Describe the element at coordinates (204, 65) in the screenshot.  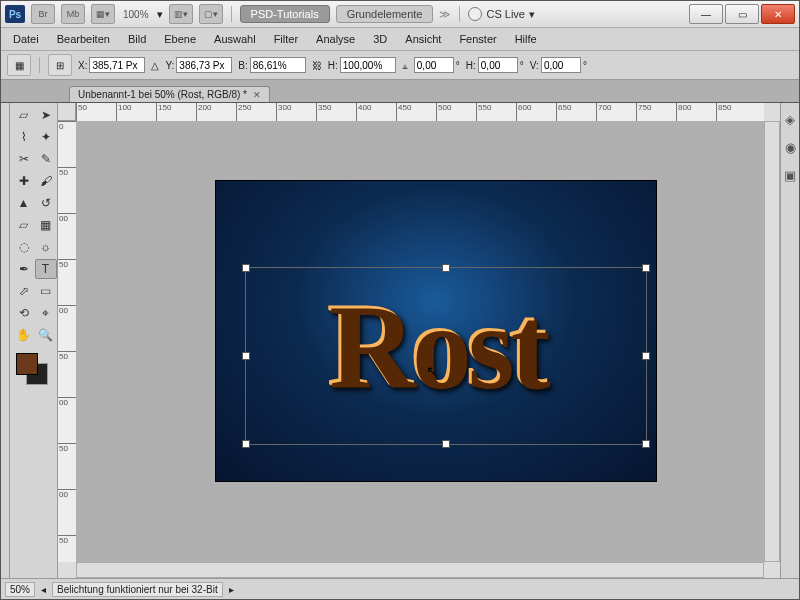
I see `y-input` at that location.